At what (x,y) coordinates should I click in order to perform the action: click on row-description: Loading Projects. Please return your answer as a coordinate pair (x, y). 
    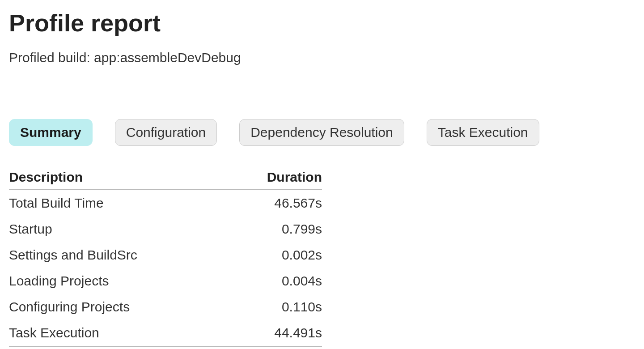
    Looking at the image, I should click on (119, 281).